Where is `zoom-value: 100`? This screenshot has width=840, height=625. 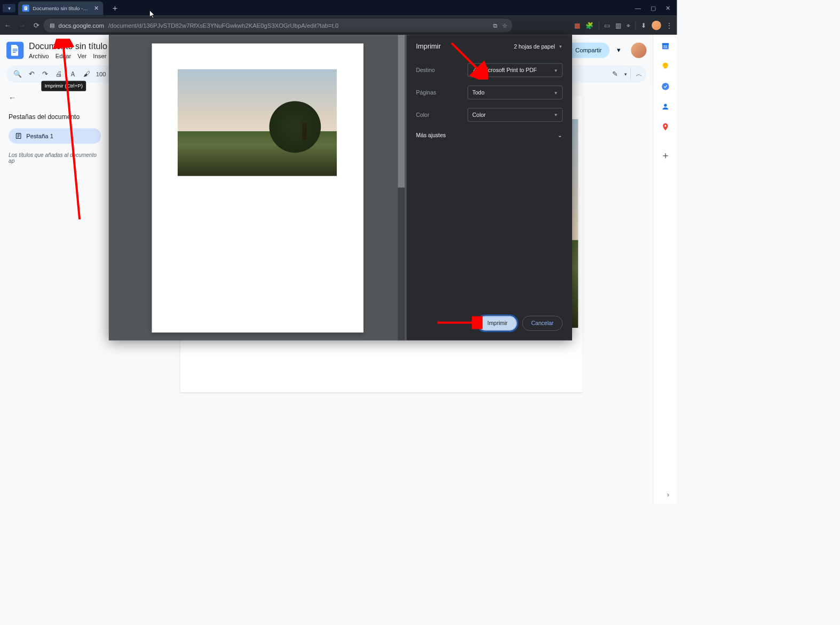
zoom-value: 100 is located at coordinates (101, 74).